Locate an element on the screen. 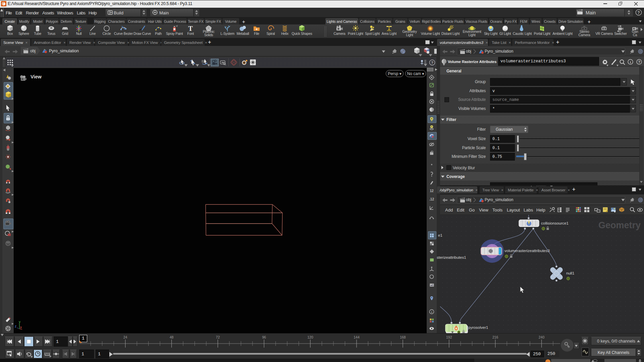  svg-text: 216 is located at coordinates (495, 337).